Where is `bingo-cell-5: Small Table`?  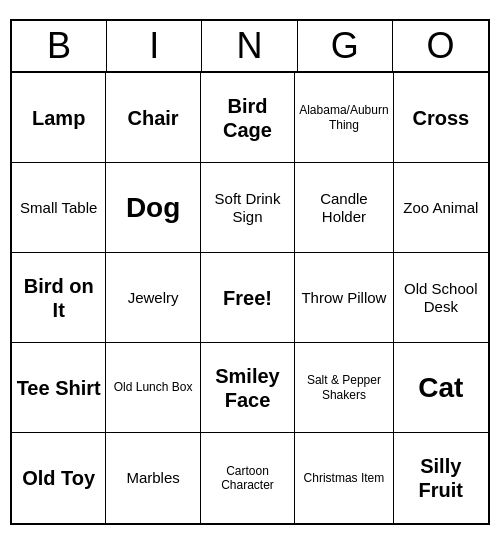
bingo-cell-5: Small Table is located at coordinates (59, 208).